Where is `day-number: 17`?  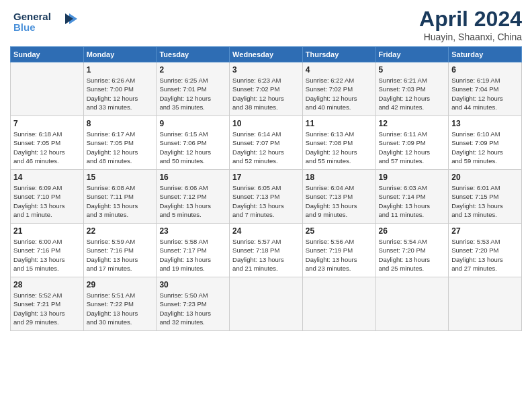 day-number: 17 is located at coordinates (266, 177).